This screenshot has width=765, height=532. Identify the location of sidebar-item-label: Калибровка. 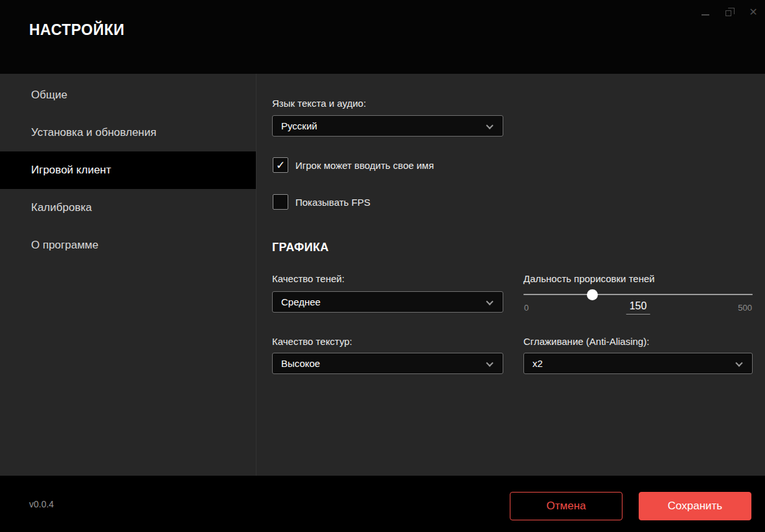
(62, 208).